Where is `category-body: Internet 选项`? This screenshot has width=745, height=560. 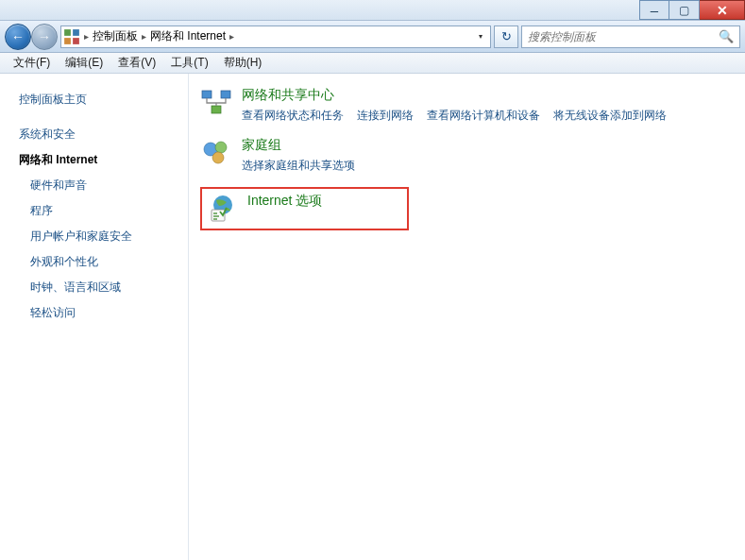
category-body: Internet 选项 is located at coordinates (285, 202).